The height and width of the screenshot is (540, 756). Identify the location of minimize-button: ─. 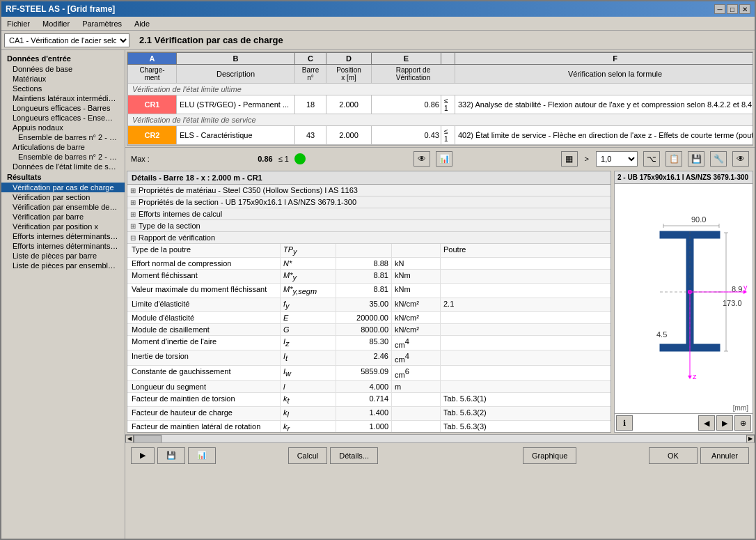
(720, 9).